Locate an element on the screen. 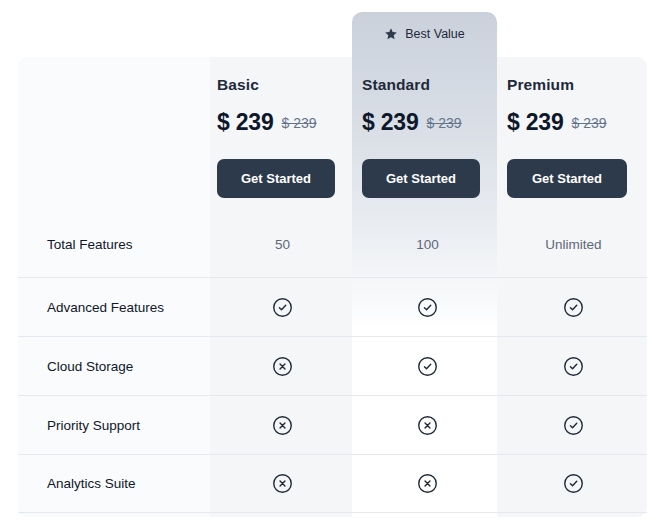 The image size is (664, 531). plan-column-premium: Premium $ 239 $ 239 Get Started is located at coordinates (574, 134).